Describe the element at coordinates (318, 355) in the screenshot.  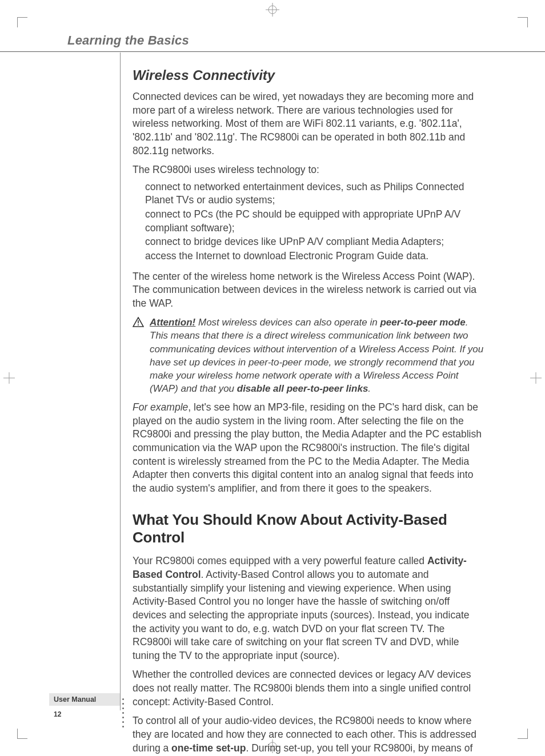
I see `notice-text: Attention! Most wireless devices can als…` at that location.